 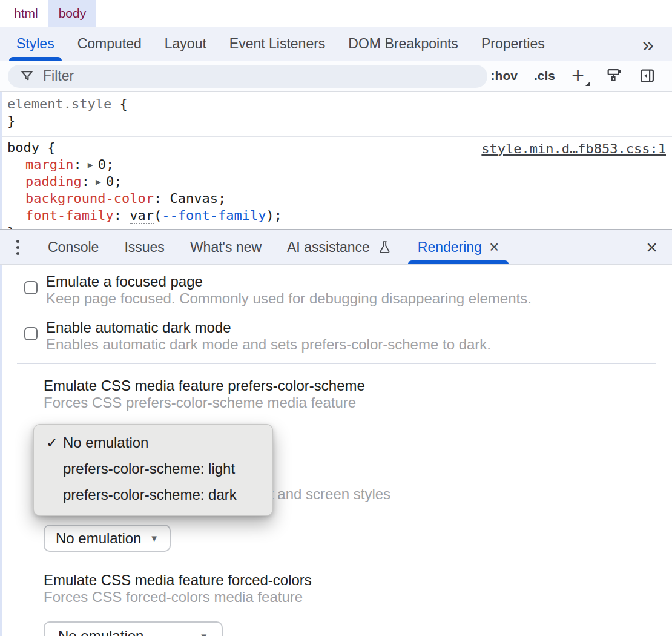 What do you see at coordinates (513, 44) in the screenshot?
I see `tab-properties: Properties` at bounding box center [513, 44].